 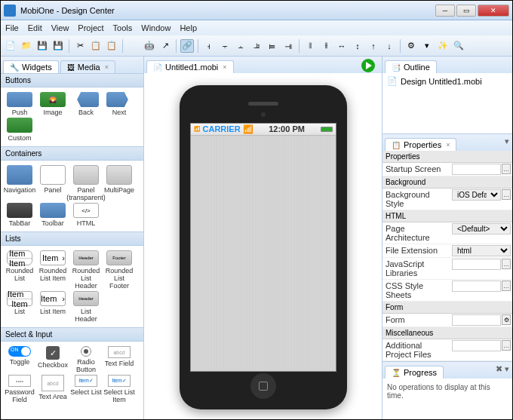 I want to click on share-icon: ↗, so click(x=165, y=46).